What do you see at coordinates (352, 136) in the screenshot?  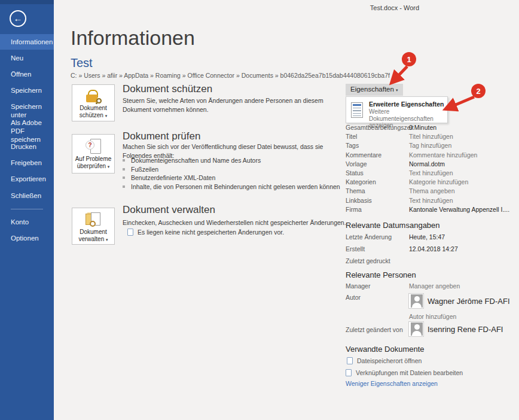 I see `property-label: Titel` at bounding box center [352, 136].